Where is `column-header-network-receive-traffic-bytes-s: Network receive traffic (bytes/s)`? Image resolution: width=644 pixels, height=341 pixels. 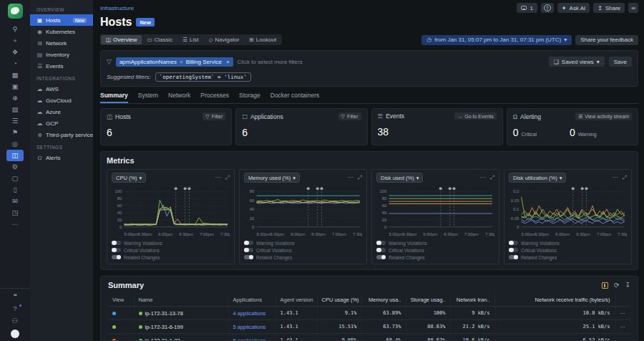
column-header-network-receive-traffic-bytes-s: Network receive traffic (bytes/s) is located at coordinates (555, 300).